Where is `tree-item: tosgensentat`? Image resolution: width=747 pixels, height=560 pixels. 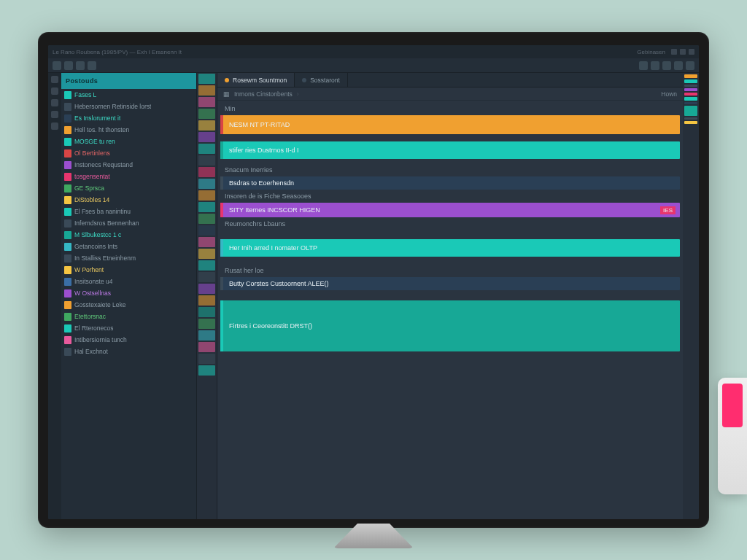 tree-item: tosgensentat is located at coordinates (128, 176).